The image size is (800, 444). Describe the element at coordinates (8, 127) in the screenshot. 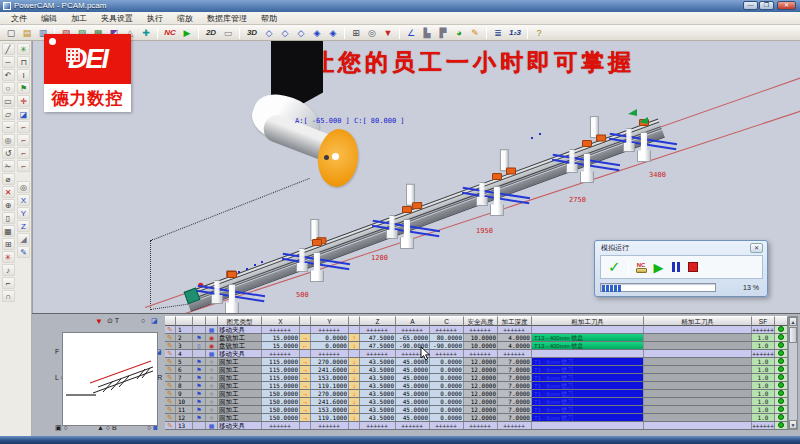

I see `slot-tool-icon: ⌣` at that location.